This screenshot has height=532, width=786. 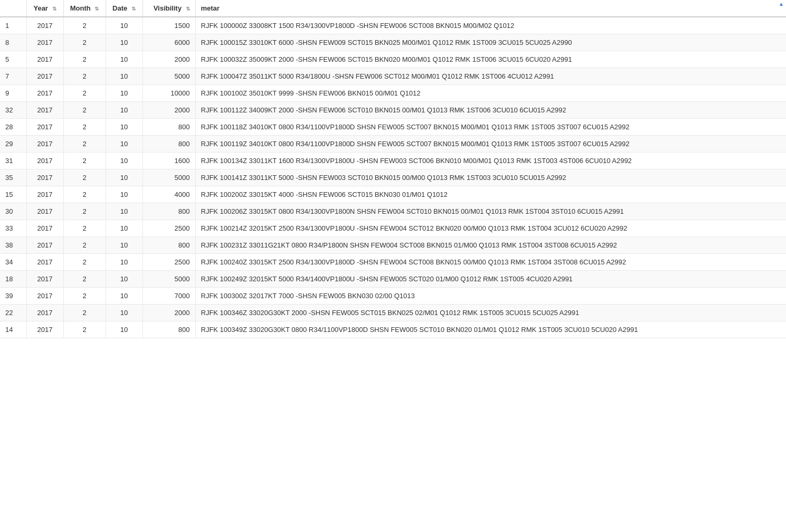 I want to click on table-row: 720172105000RJFK 100047Z 35011KT 5000 R3…, so click(x=393, y=77).